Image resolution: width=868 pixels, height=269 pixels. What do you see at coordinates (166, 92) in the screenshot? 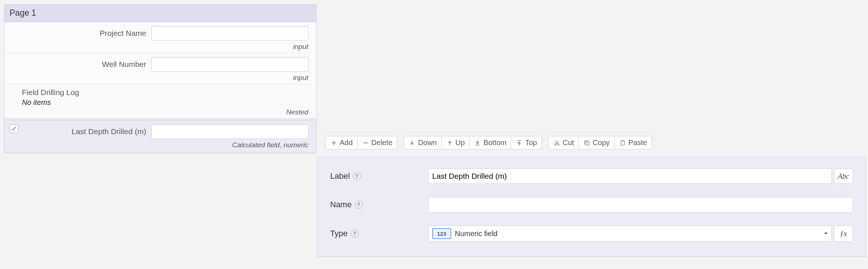
I see `nested-title: Field Drilling Log` at bounding box center [166, 92].